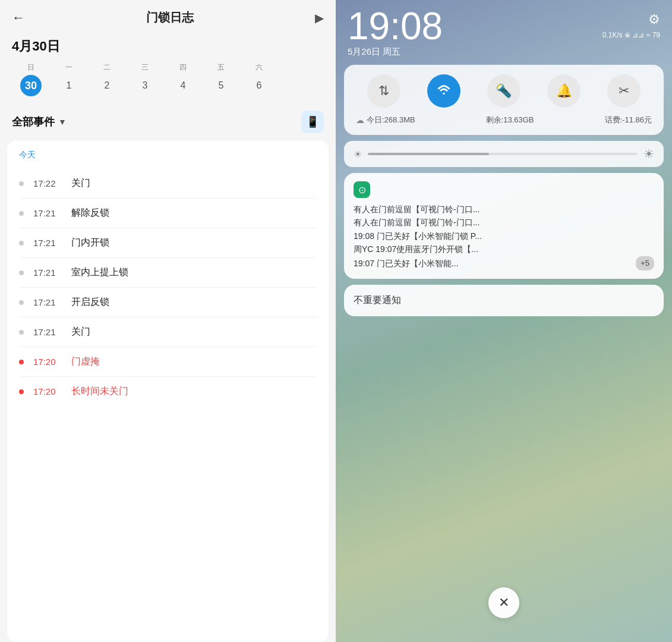 The image size is (672, 642). Describe the element at coordinates (168, 273) in the screenshot. I see `list-item: 17:21 室内上提上锁` at that location.